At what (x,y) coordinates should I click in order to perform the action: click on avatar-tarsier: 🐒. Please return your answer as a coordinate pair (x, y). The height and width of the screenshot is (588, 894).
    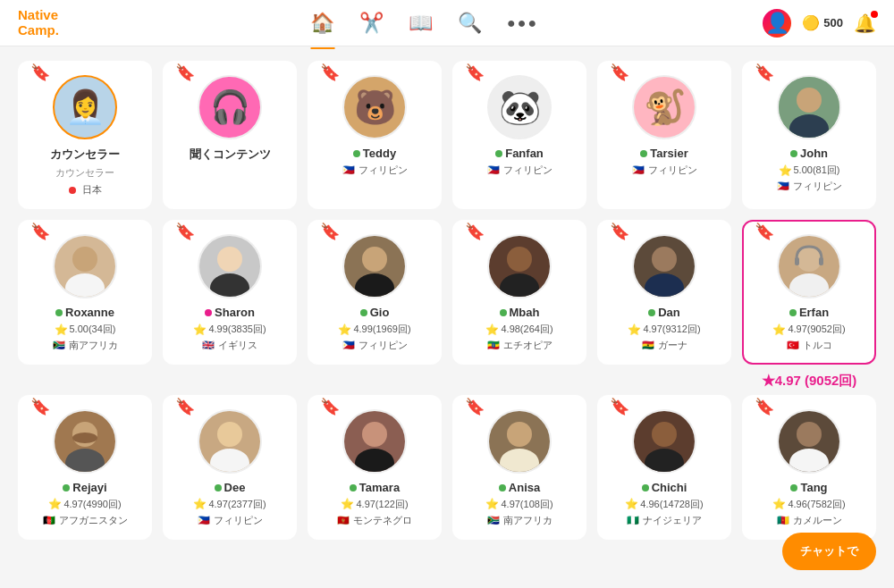
    Looking at the image, I should click on (664, 107).